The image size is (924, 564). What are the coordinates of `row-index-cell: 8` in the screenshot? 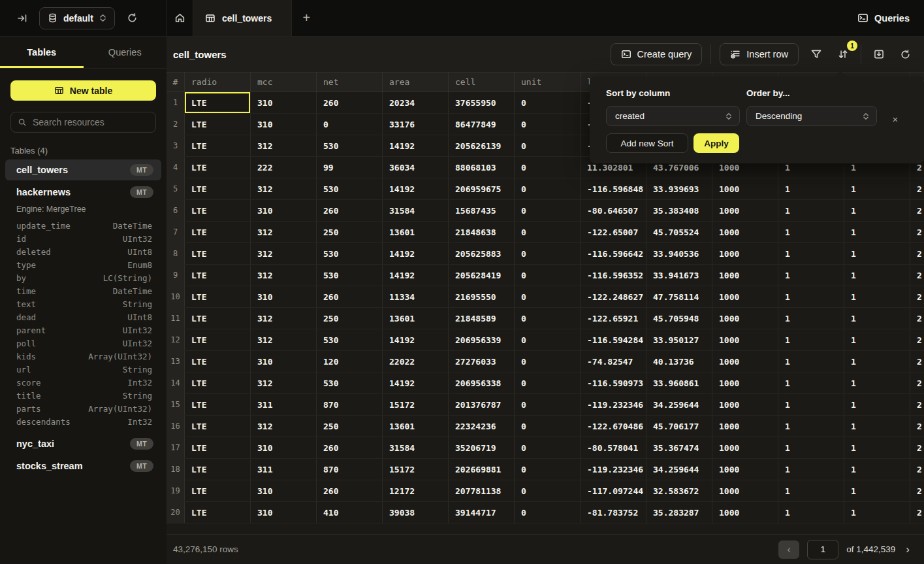 It's located at (176, 254).